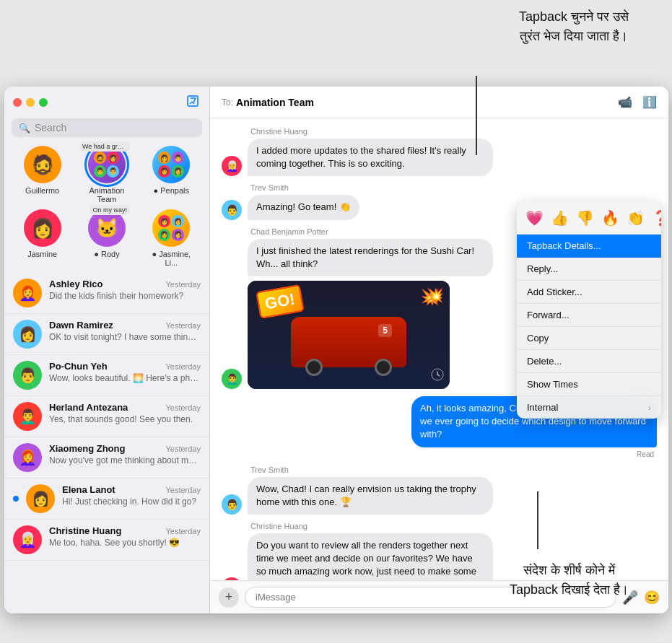  What do you see at coordinates (183, 531) in the screenshot?
I see `conv-time-christine: Yesterday` at bounding box center [183, 531].